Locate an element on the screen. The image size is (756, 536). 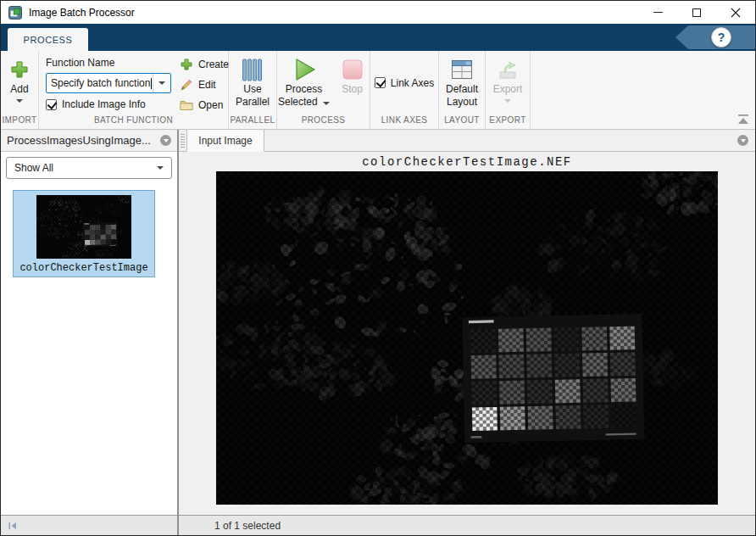
tab-process-label: PROCESS is located at coordinates (48, 40).